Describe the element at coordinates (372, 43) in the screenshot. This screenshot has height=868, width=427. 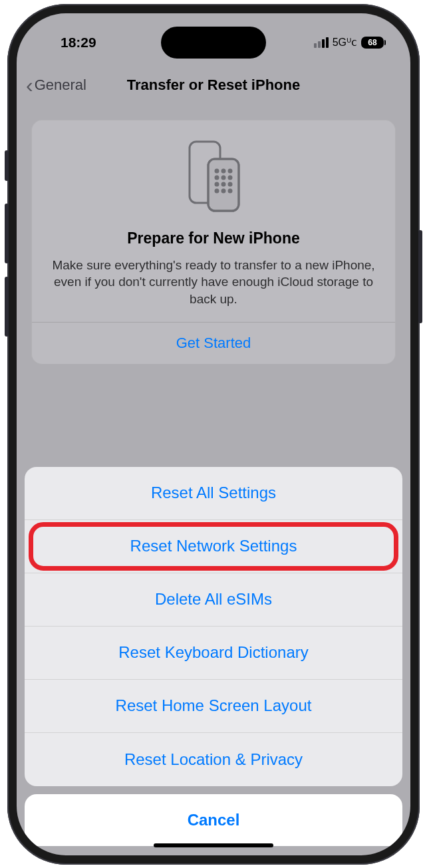
I see `battery-level: 68` at that location.